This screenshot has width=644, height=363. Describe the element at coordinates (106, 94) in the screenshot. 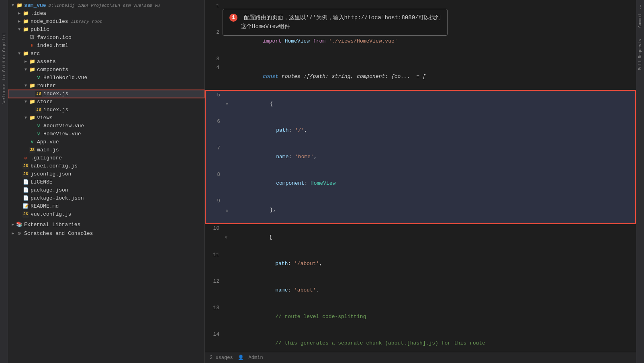

I see `router-index-file: JS index.js` at that location.